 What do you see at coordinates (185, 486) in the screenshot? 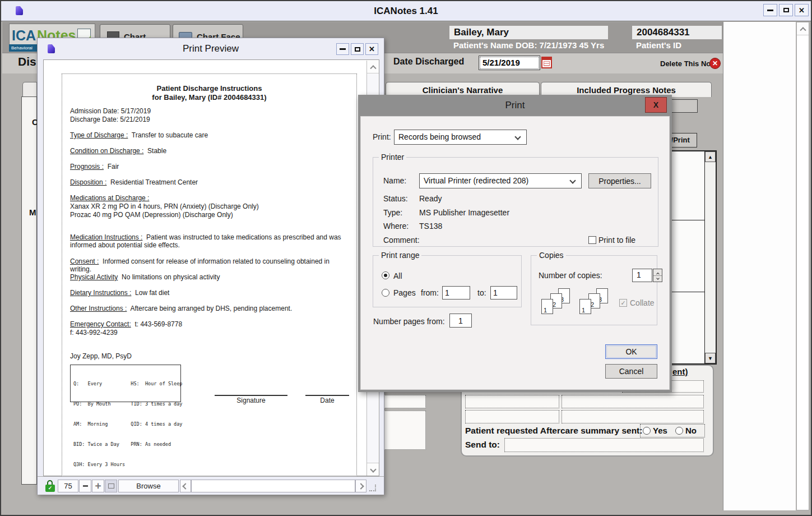
I see `h-scroll-left` at bounding box center [185, 486].